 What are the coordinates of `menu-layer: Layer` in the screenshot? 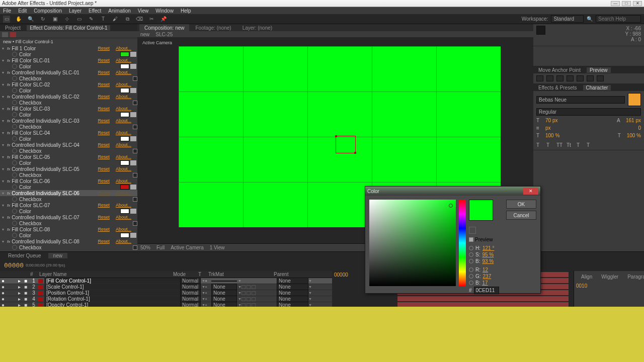 It's located at (75, 11).